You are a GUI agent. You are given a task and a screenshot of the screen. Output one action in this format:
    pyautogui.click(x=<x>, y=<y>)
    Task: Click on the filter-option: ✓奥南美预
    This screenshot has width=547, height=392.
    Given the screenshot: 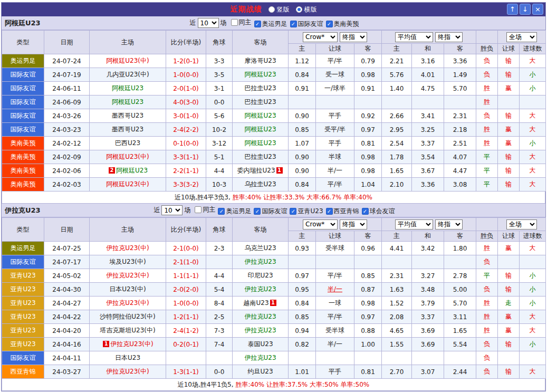 What is the action you would take?
    pyautogui.click(x=343, y=24)
    